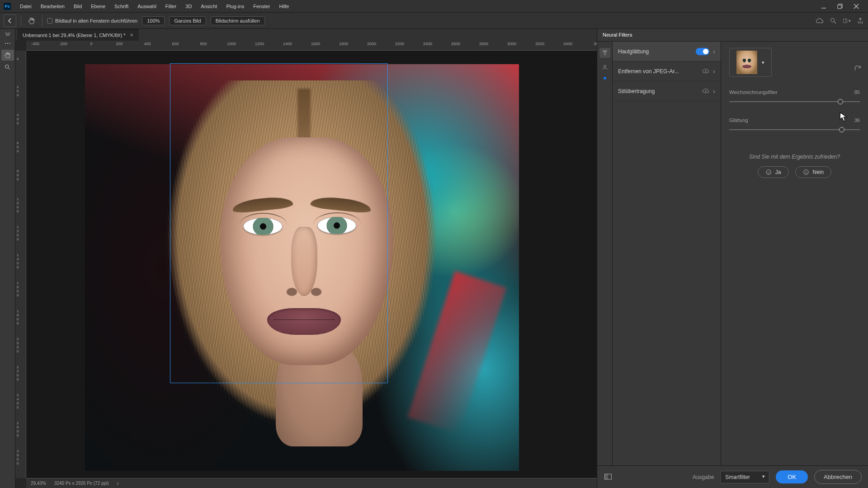 The width and height of the screenshot is (868, 488). Describe the element at coordinates (840, 6) in the screenshot. I see `window-restore-button` at that location.